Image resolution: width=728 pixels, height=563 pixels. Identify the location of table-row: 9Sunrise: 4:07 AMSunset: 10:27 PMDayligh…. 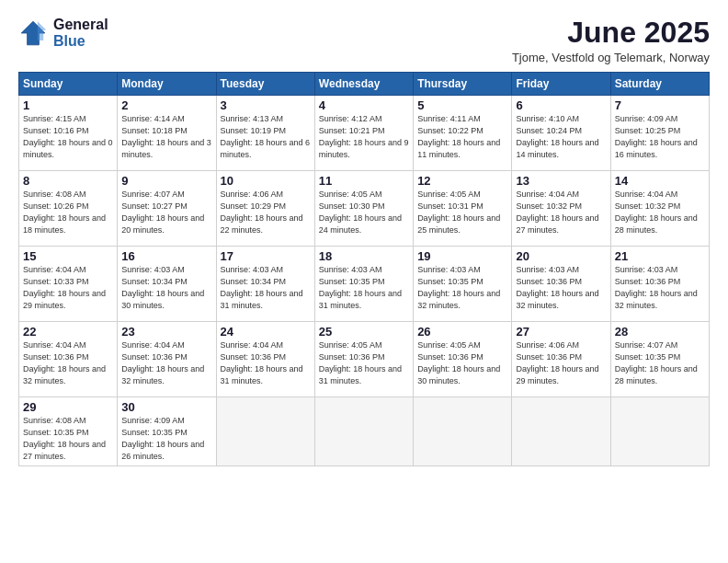
(167, 209).